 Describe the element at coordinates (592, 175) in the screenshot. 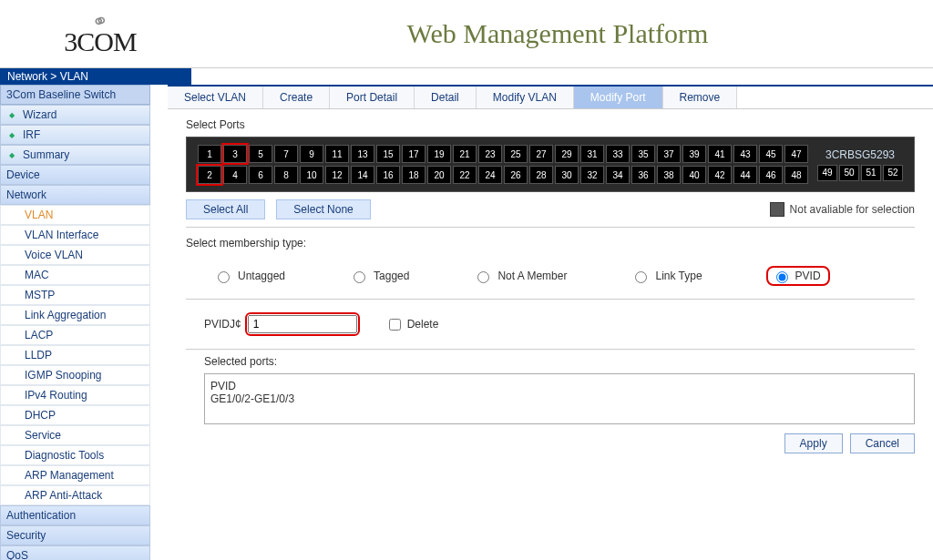

I see `port-32: 32` at that location.